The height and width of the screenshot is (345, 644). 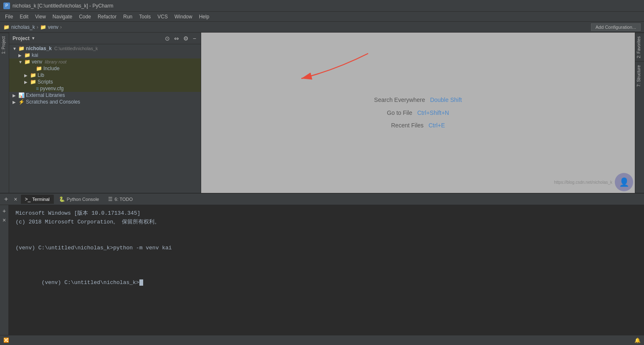 I want to click on right-side-tabs: 2: Favorites 7: Structure, so click(x=639, y=113).